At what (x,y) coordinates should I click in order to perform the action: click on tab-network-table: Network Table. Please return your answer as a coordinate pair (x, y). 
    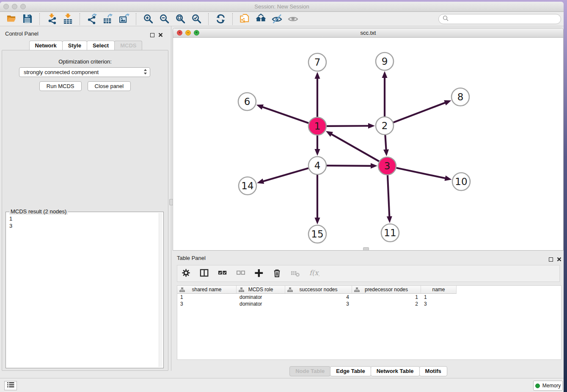
    Looking at the image, I should click on (395, 371).